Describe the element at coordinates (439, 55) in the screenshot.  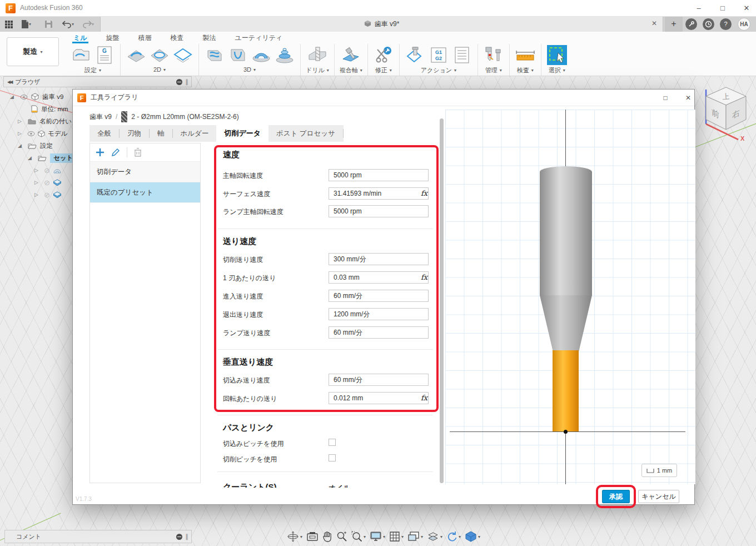
I see `post-process-button: G1G2` at that location.